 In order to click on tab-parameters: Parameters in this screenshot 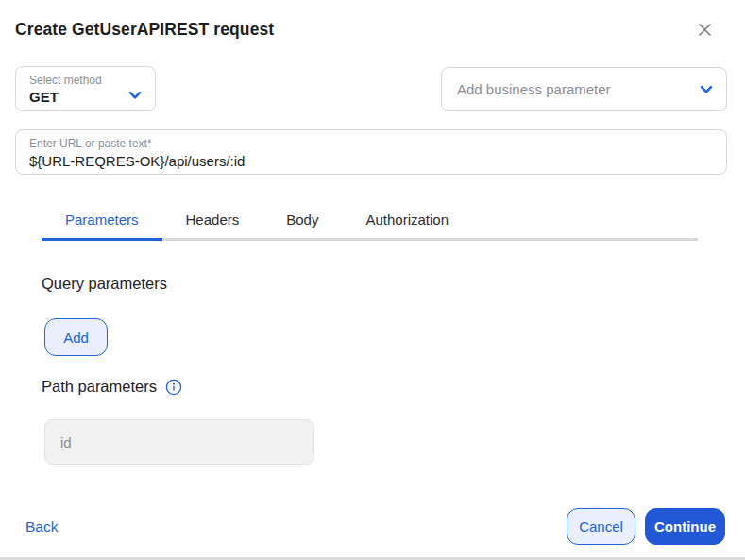, I will do `click(102, 221)`.